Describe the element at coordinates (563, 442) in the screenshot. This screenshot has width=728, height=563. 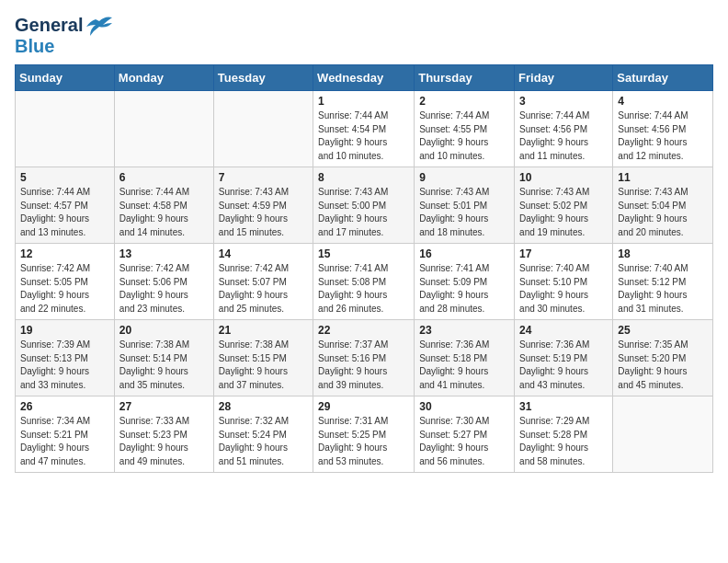
I see `day-info: Sunrise: 7:29 AM Sunset: 5:28 PM Dayligh…` at that location.